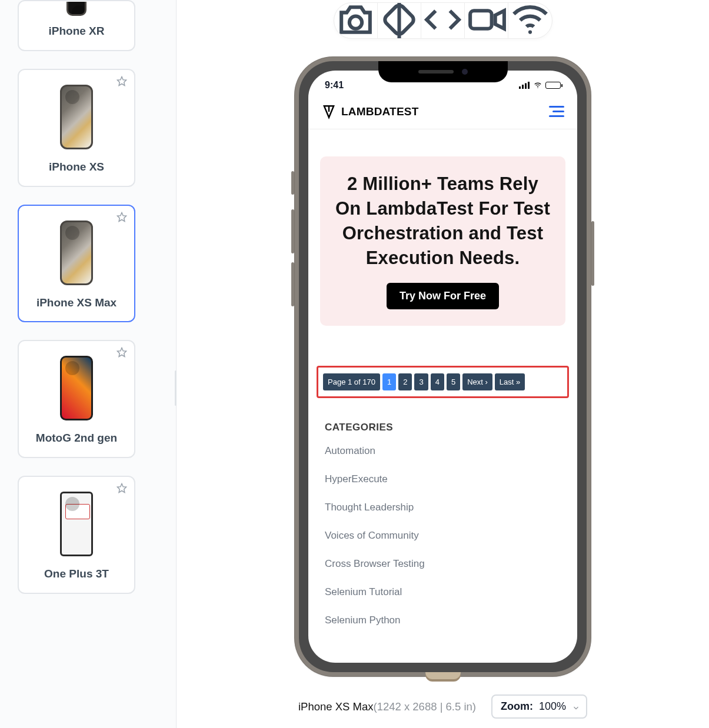 This screenshot has width=709, height=728. I want to click on device-chin, so click(443, 676).